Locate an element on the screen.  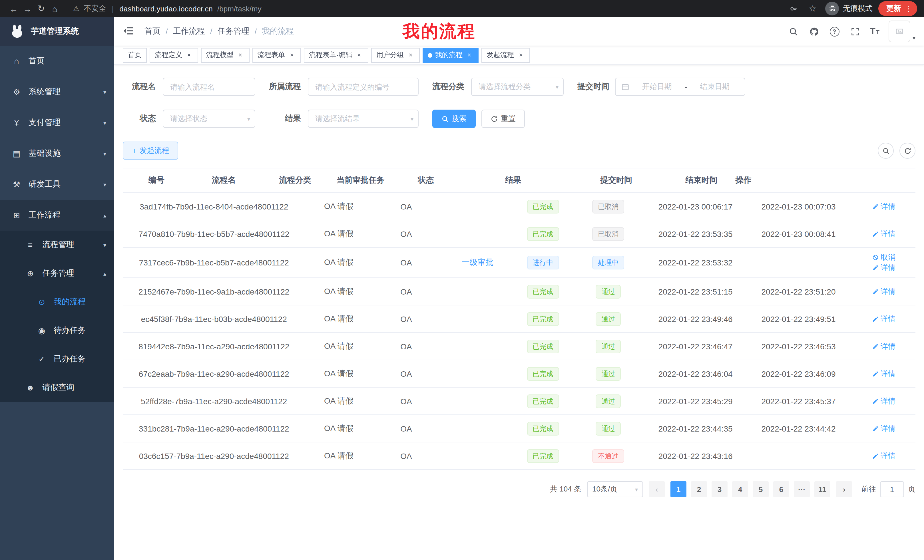
cancel-link: 取消 is located at coordinates (884, 258).